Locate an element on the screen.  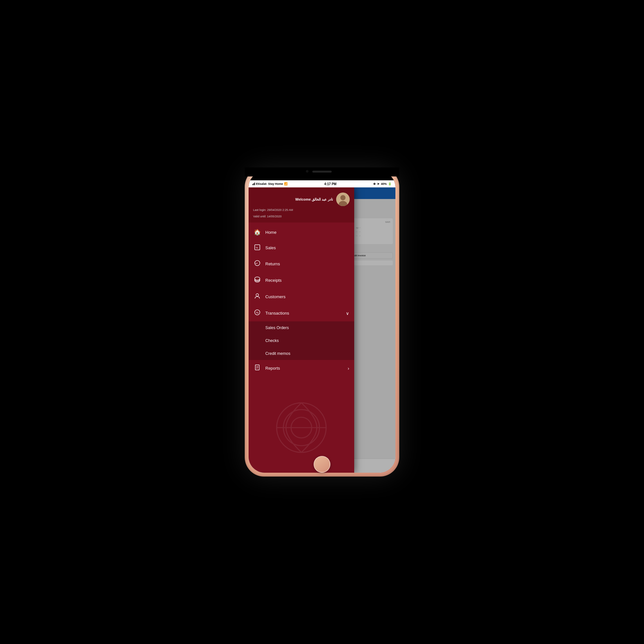
receipts-icon is located at coordinates (257, 280).